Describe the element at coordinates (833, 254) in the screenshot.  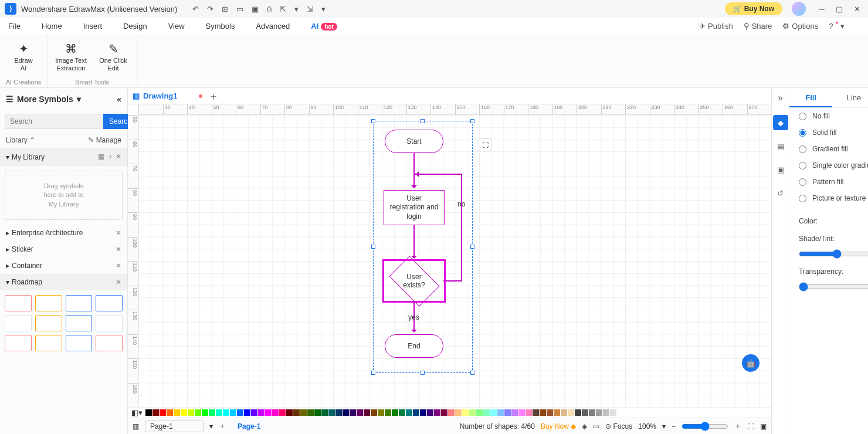
I see `shade-tint-slider` at that location.